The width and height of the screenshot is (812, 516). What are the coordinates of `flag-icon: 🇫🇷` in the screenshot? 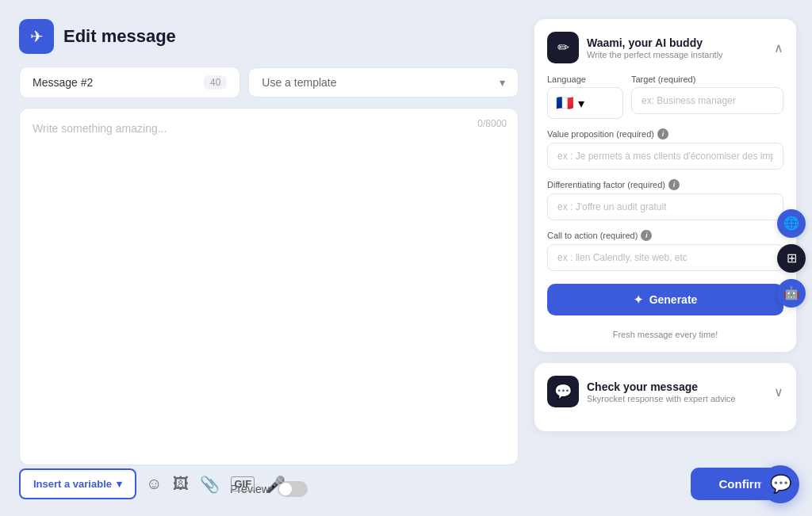 It's located at (565, 103).